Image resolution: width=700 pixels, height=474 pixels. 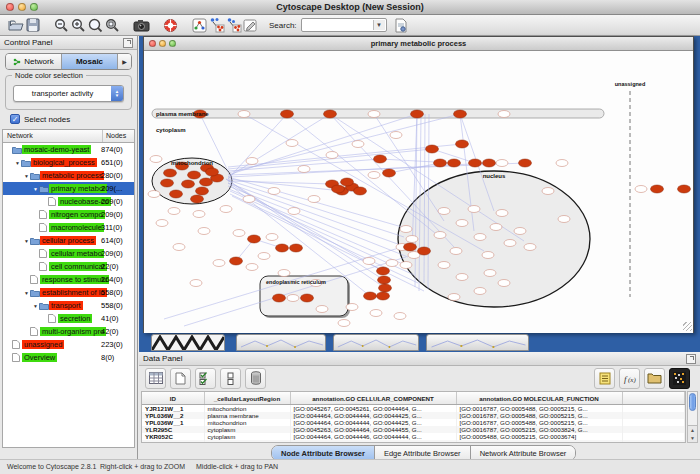 I want to click on table-cell: [GO:0016787, GO:0005488, GO:0005215, G..…, so click(x=539, y=416).